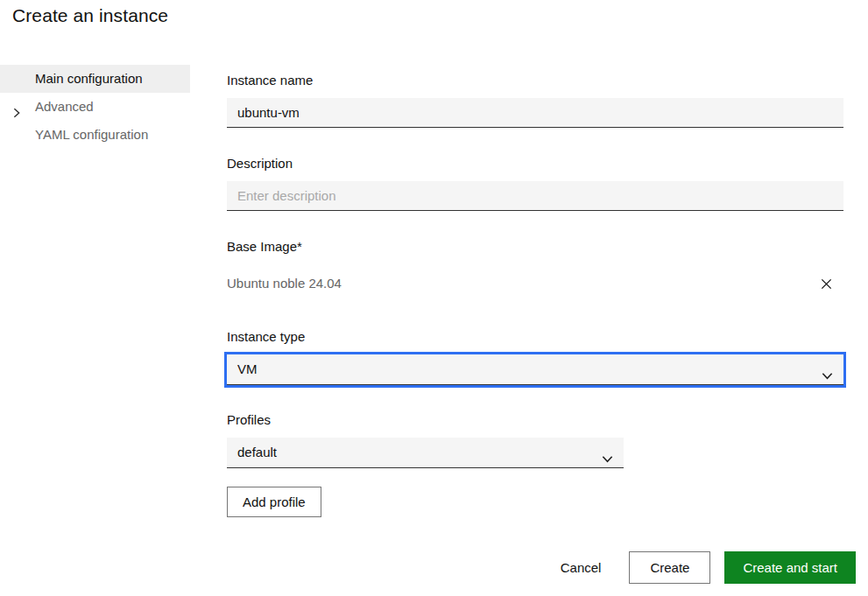  Describe the element at coordinates (535, 369) in the screenshot. I see `instance-type-select: VM` at that location.